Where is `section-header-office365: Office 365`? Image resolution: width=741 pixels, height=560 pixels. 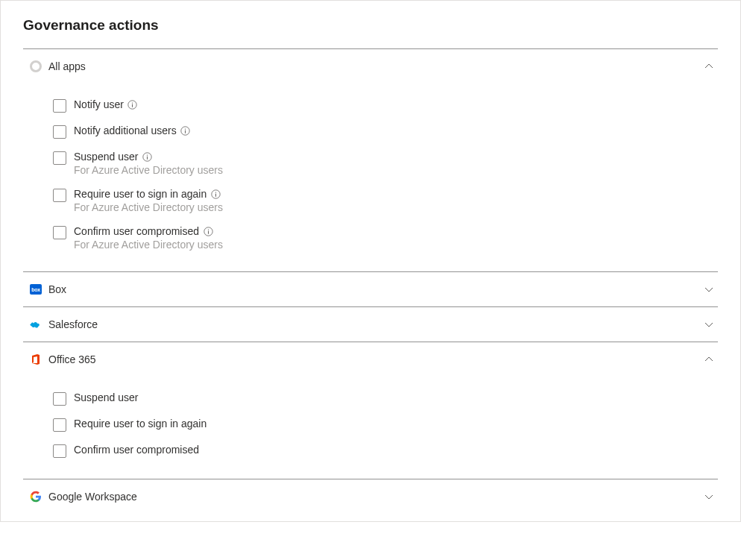
section-header-office365: Office 365 is located at coordinates (370, 359).